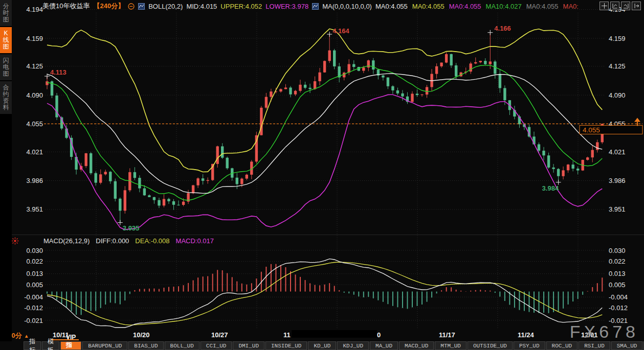 The width and height of the screenshot is (644, 350). I want to click on tab-indicator: BIAS_UD, so click(146, 345).